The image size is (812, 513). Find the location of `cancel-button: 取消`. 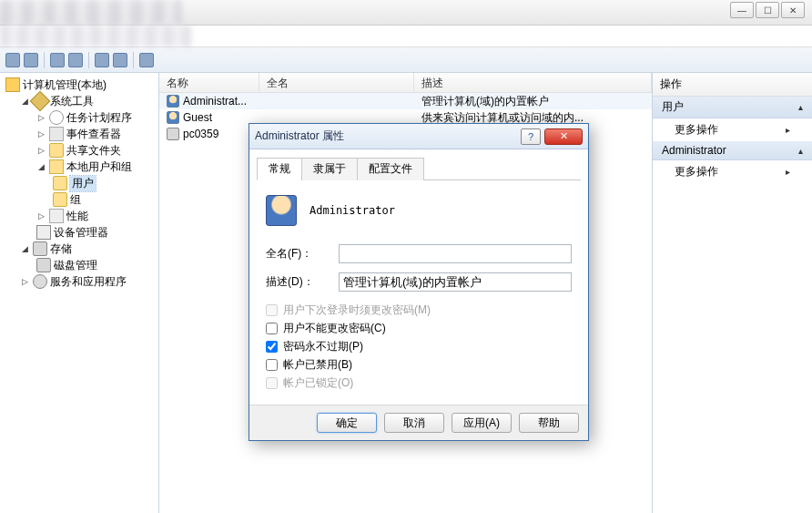

cancel-button: 取消 is located at coordinates (414, 423).